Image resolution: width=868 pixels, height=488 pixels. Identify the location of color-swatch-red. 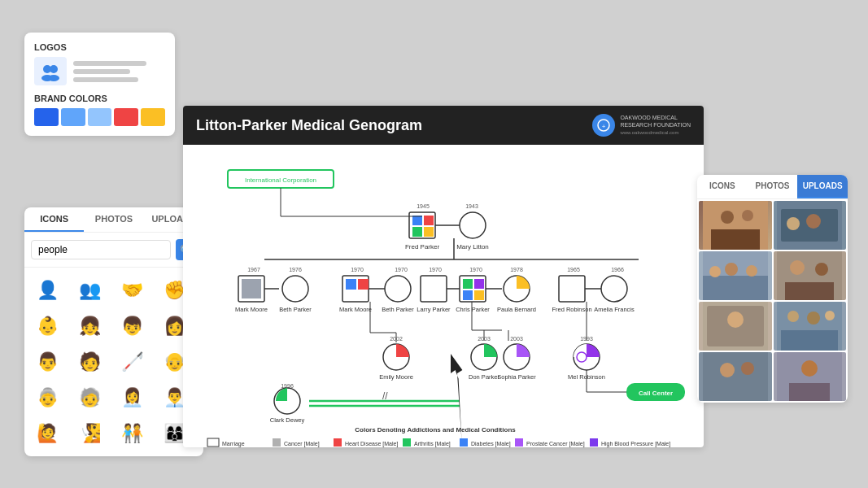
(126, 117).